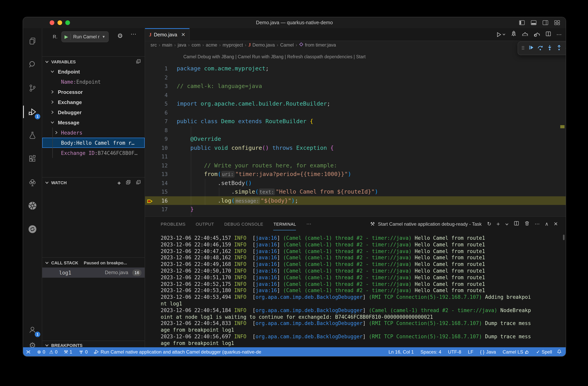  I want to click on ports-status: 0, so click(83, 352).